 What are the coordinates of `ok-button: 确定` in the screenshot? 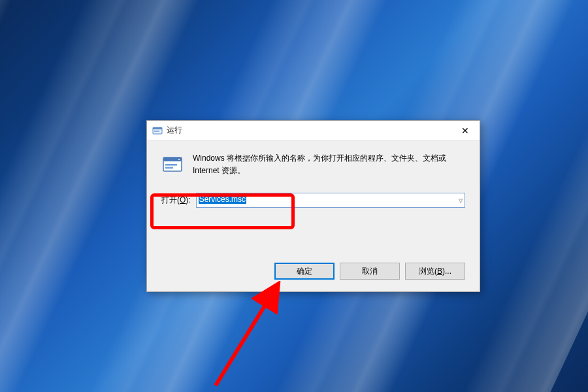 It's located at (304, 271).